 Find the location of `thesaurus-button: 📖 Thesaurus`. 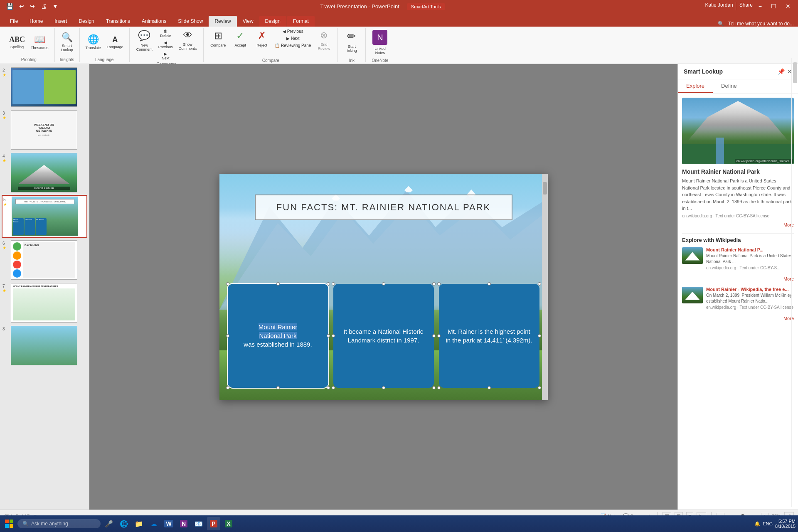

thesaurus-button: 📖 Thesaurus is located at coordinates (40, 42).